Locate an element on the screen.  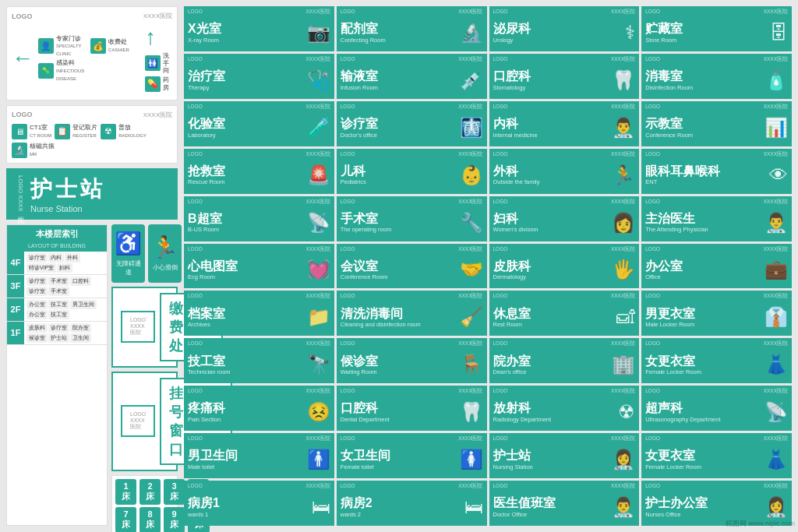
room-sign-39: LOGO XXXX医院 女更衣室 Female Locker Room 👗 is located at coordinates (717, 456).